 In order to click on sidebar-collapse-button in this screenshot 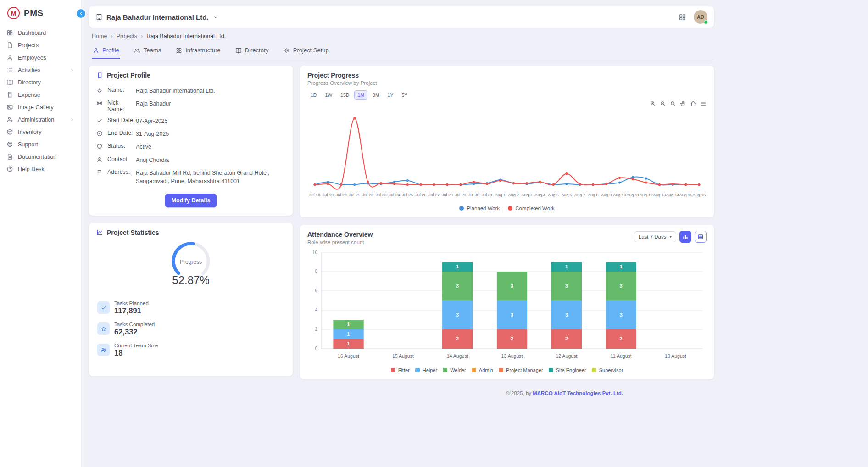, I will do `click(81, 14)`.